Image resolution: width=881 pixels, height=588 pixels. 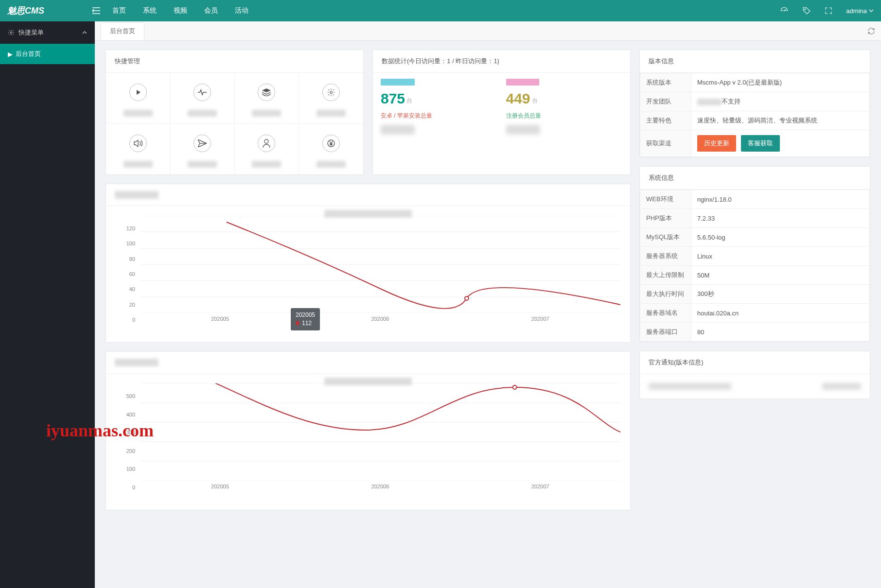 What do you see at coordinates (755, 386) in the screenshot?
I see `notice-item` at bounding box center [755, 386].